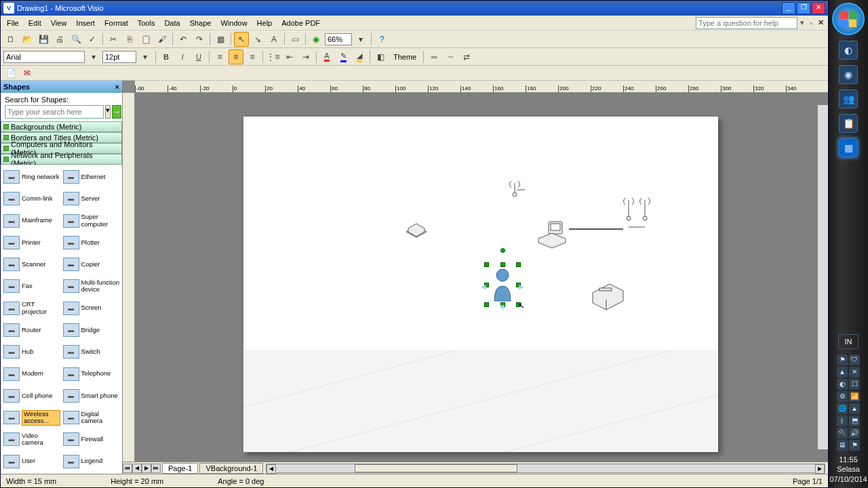  I want to click on help-search, so click(747, 23).